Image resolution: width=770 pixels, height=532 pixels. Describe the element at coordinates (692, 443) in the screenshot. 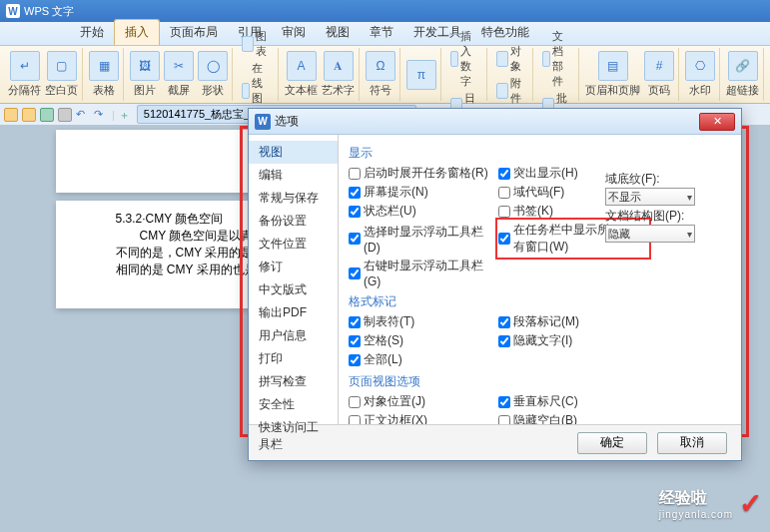

I see `cancel-button: 取消` at that location.